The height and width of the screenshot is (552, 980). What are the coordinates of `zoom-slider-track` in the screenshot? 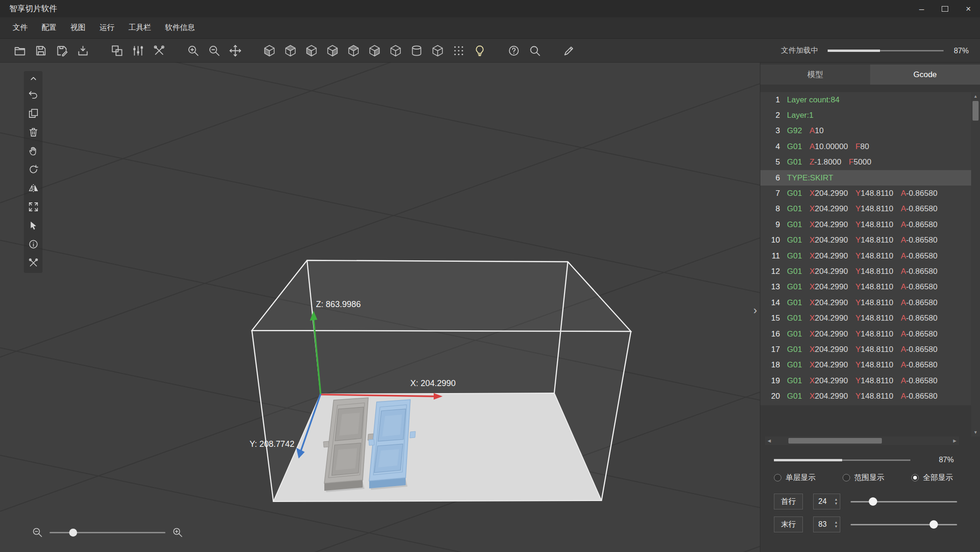 It's located at (107, 533).